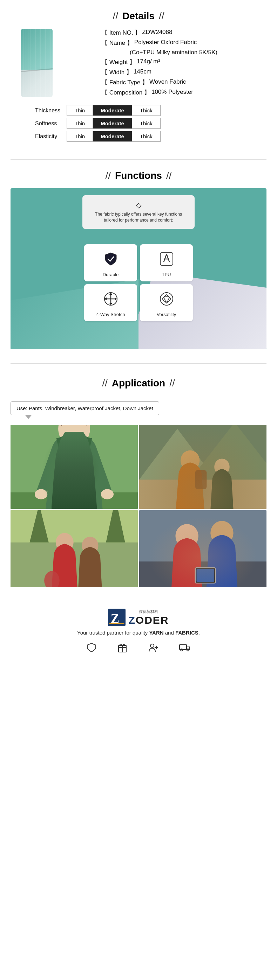 The image size is (277, 980). Describe the element at coordinates (37, 63) in the screenshot. I see `fabric-swatch` at that location.